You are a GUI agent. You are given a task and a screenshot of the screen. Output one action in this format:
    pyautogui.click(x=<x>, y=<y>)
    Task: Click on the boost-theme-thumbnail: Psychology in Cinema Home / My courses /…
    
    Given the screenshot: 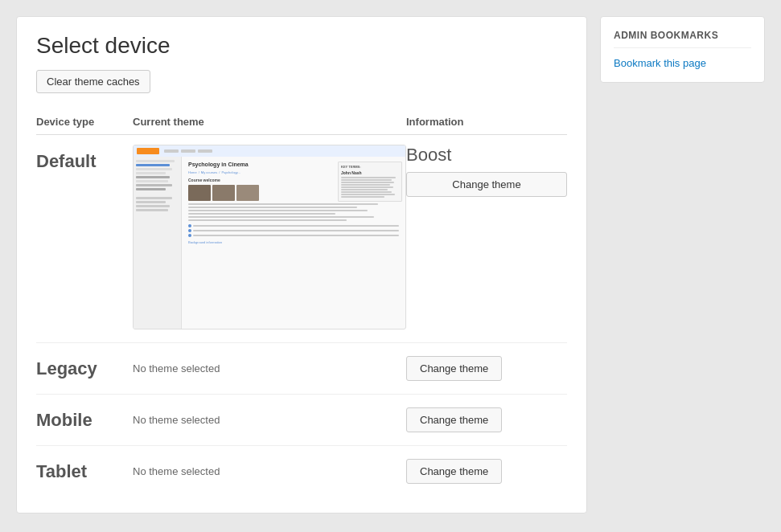 What is the action you would take?
    pyautogui.click(x=269, y=237)
    